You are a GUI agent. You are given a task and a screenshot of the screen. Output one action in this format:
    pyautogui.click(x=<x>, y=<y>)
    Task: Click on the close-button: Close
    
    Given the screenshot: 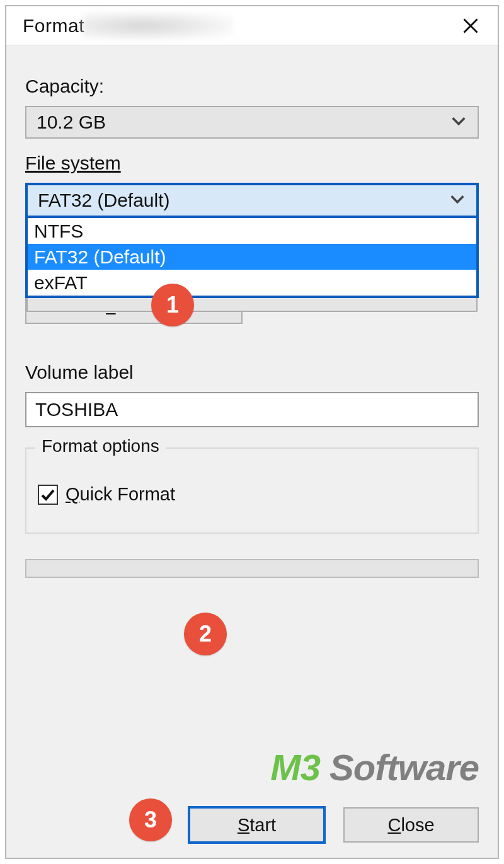 What is the action you would take?
    pyautogui.click(x=411, y=825)
    